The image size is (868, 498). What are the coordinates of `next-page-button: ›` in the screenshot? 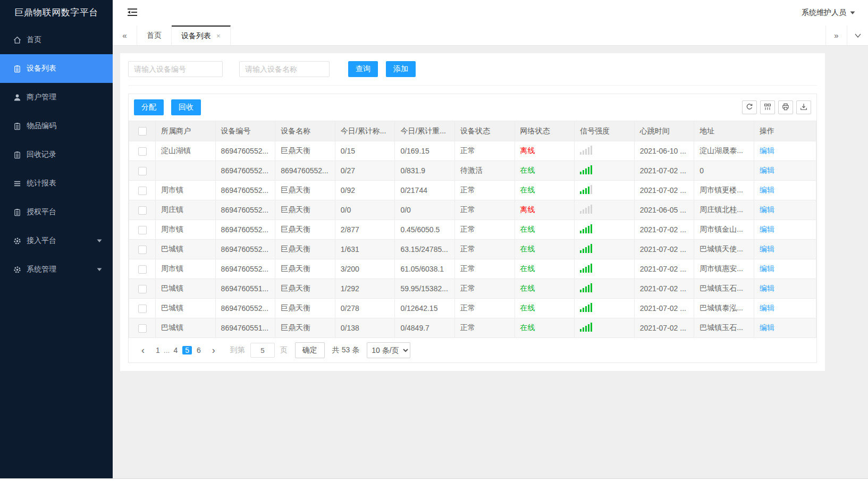 It's located at (214, 351).